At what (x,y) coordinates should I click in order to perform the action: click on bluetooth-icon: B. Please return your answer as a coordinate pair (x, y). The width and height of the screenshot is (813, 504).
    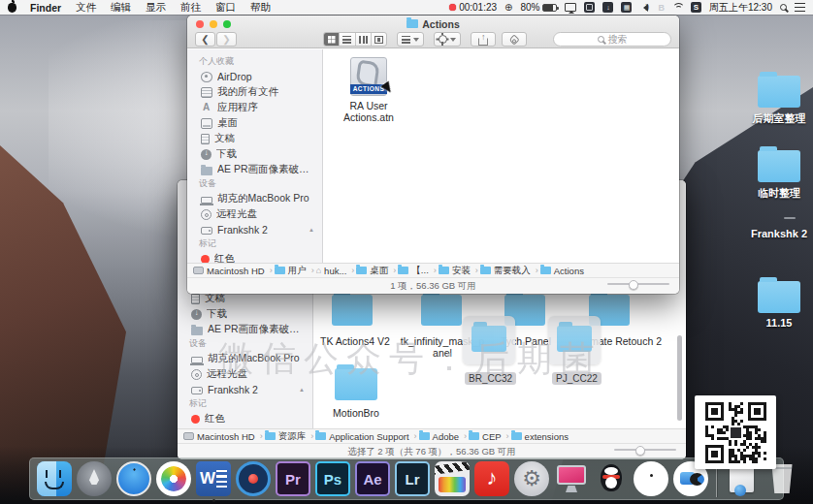
    Looking at the image, I should click on (662, 8).